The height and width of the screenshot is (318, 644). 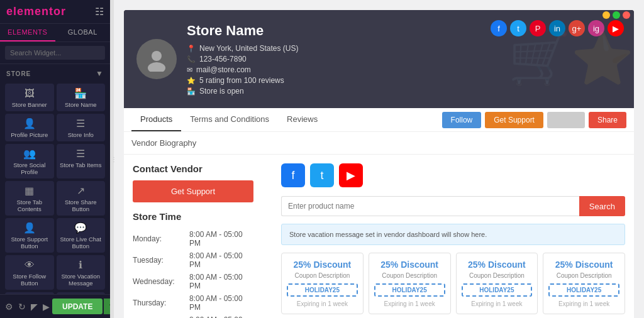 What do you see at coordinates (30, 273) in the screenshot?
I see `sidebar-item-store-follow-button: 👁 Store Follow Button` at bounding box center [30, 273].